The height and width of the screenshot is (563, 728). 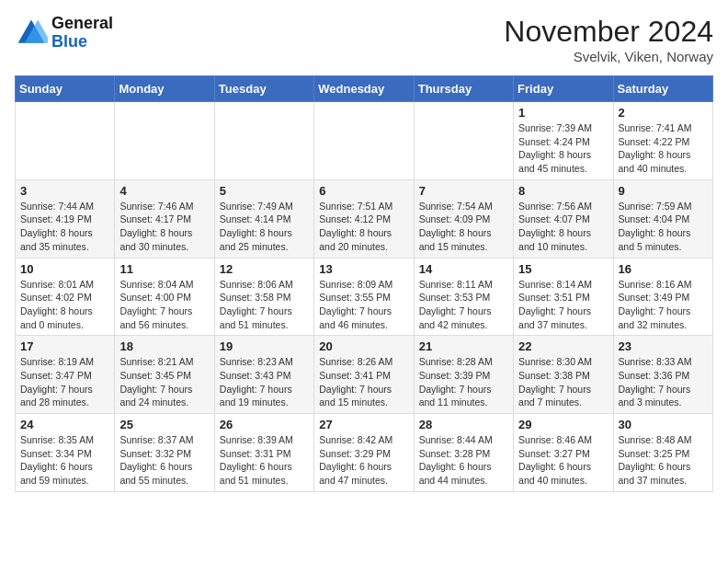 What do you see at coordinates (64, 305) in the screenshot?
I see `day-info: Sunrise: 8:01 AM Sunset: 4:02 PM Dayligh…` at bounding box center [64, 305].